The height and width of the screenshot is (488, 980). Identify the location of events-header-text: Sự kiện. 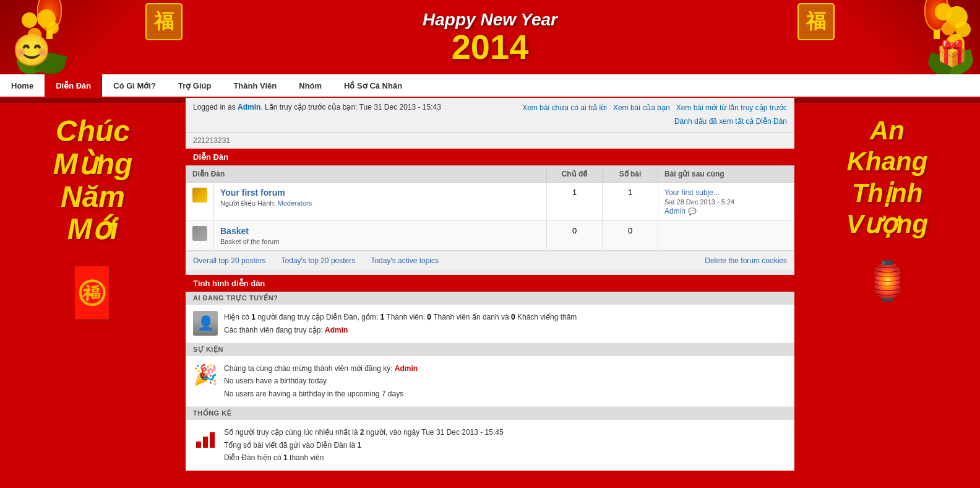
(208, 349).